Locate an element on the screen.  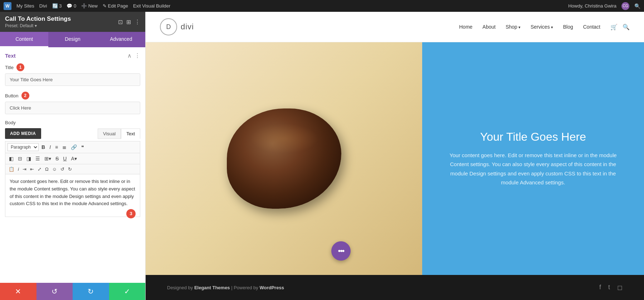
section-collapse-icon: ∧ is located at coordinates (130, 56).